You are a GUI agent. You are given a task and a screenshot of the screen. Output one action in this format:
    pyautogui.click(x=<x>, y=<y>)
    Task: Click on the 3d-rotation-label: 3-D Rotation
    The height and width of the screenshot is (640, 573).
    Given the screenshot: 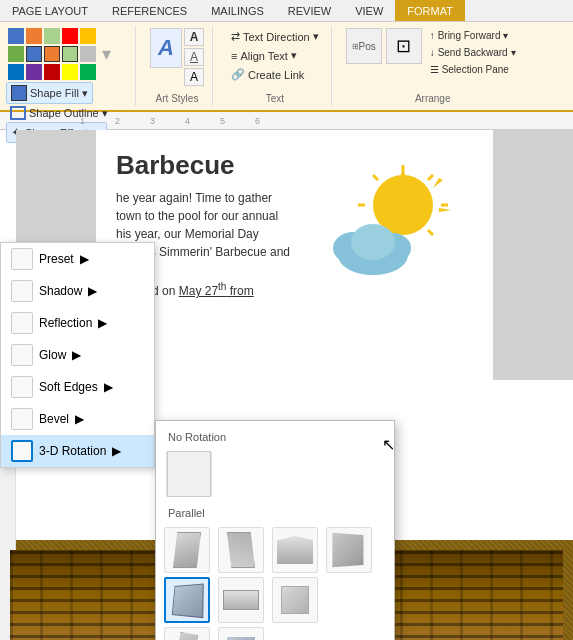 What is the action you would take?
    pyautogui.click(x=72, y=451)
    